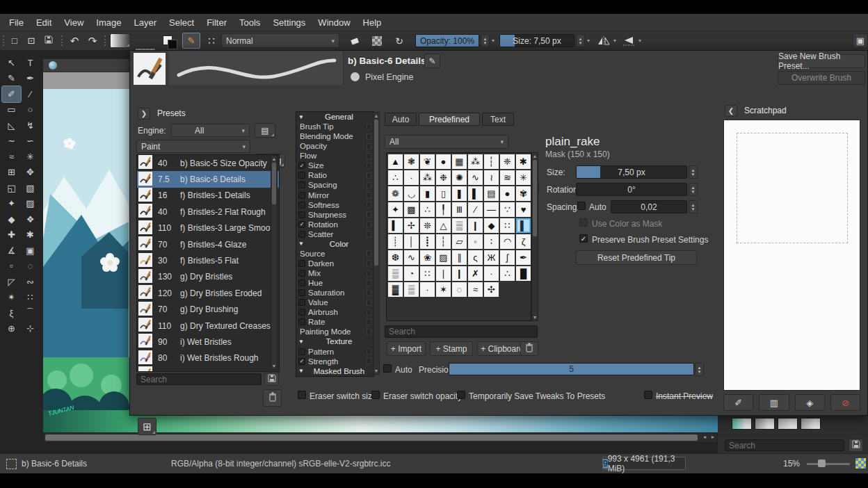 This screenshot has height=488, width=868. What do you see at coordinates (444, 242) in the screenshot?
I see `brush-tip-cell: ┆` at bounding box center [444, 242].